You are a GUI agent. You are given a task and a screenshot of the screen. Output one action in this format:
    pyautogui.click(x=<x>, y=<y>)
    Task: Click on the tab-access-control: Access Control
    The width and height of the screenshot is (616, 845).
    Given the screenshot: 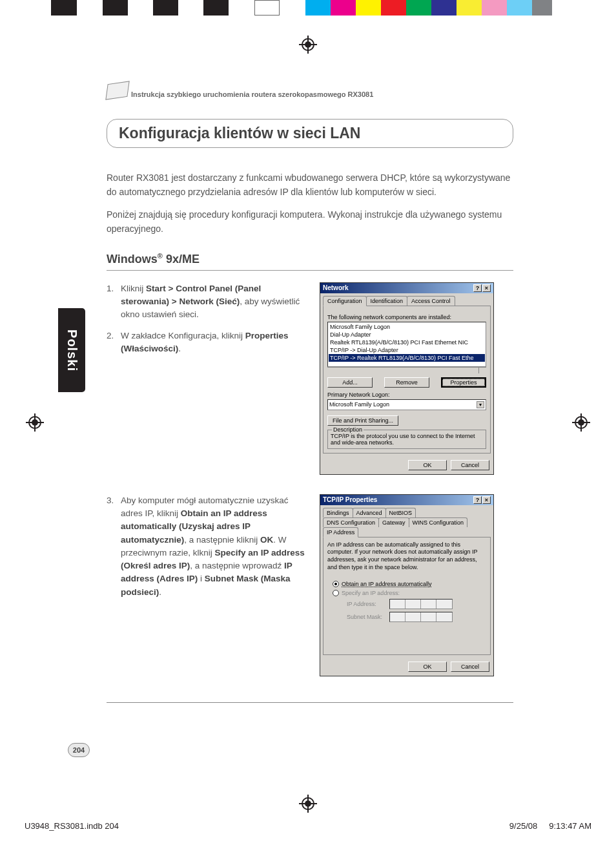 What is the action you would take?
    pyautogui.click(x=431, y=301)
    